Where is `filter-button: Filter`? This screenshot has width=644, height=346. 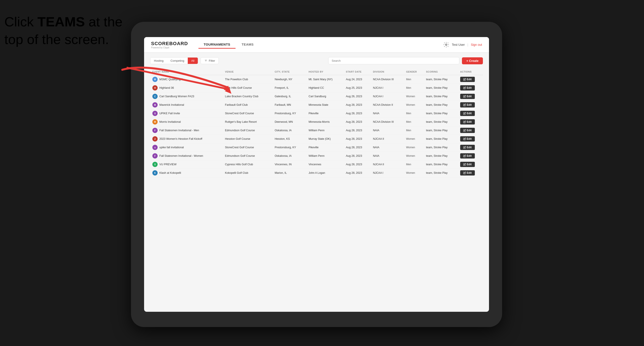 filter-button: Filter is located at coordinates (210, 61).